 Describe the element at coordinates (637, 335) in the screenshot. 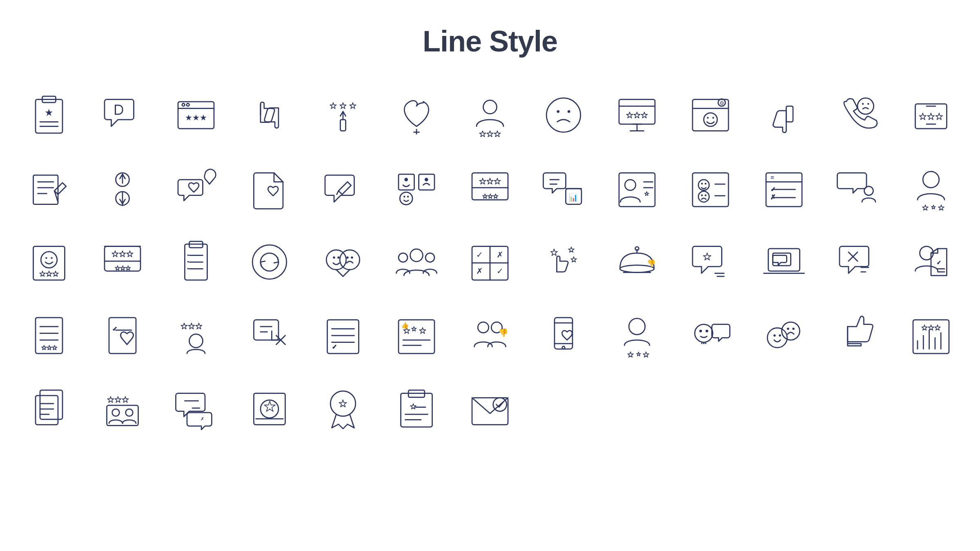

I see `icon-person-award-2: ★ ★ ★` at that location.